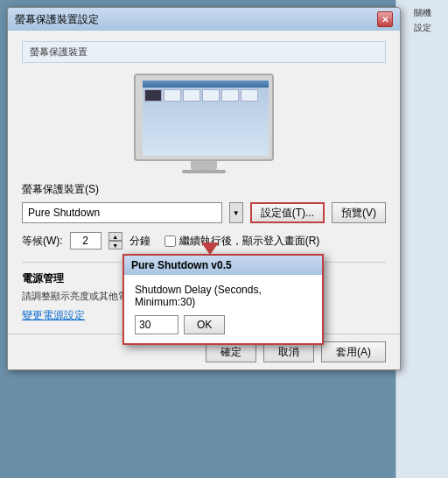 This screenshot has width=448, height=478. What do you see at coordinates (206, 84) in the screenshot?
I see `mini-titlebar` at bounding box center [206, 84].